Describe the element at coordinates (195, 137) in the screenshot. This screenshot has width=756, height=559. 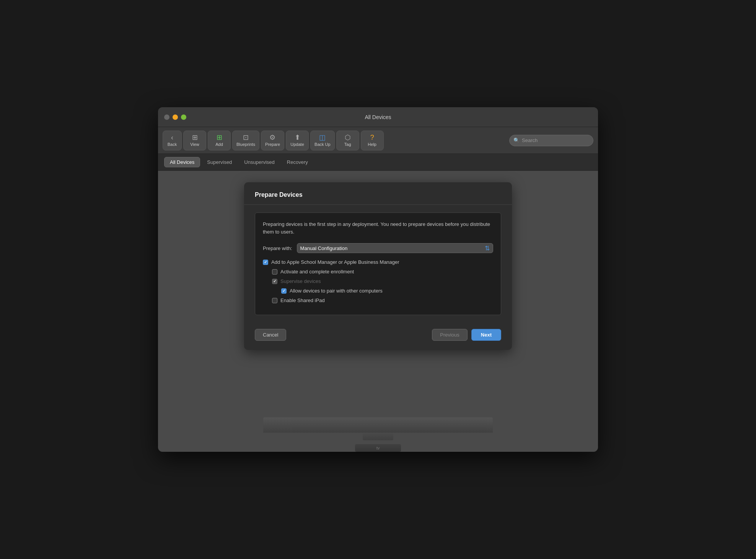
I see `view-icon: ⊞` at that location.